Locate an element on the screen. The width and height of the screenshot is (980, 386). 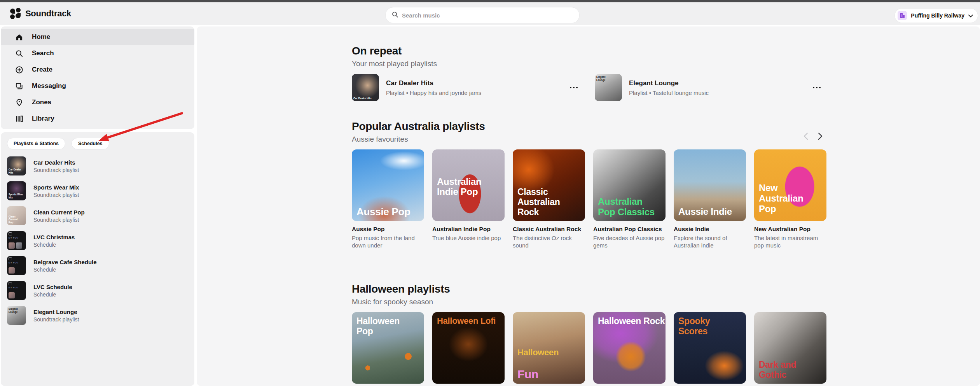
search-input is located at coordinates (487, 16).